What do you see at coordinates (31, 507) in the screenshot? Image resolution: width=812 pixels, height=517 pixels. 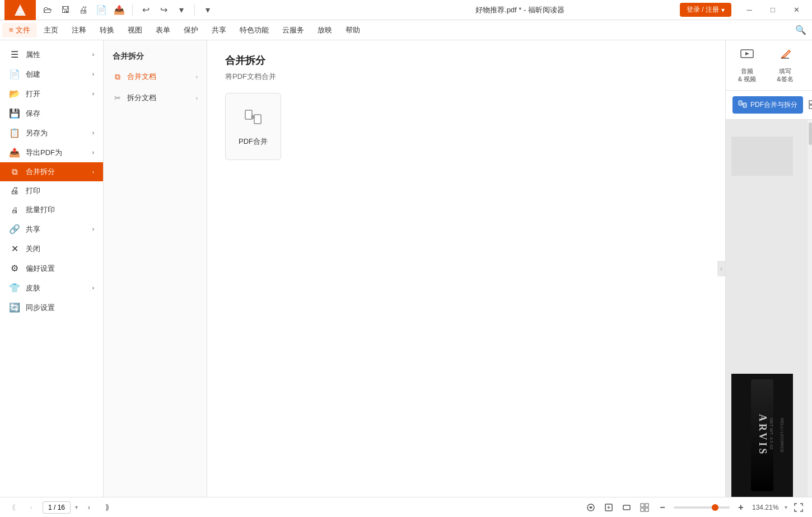 I see `prev-page-button: ‹` at bounding box center [31, 507].